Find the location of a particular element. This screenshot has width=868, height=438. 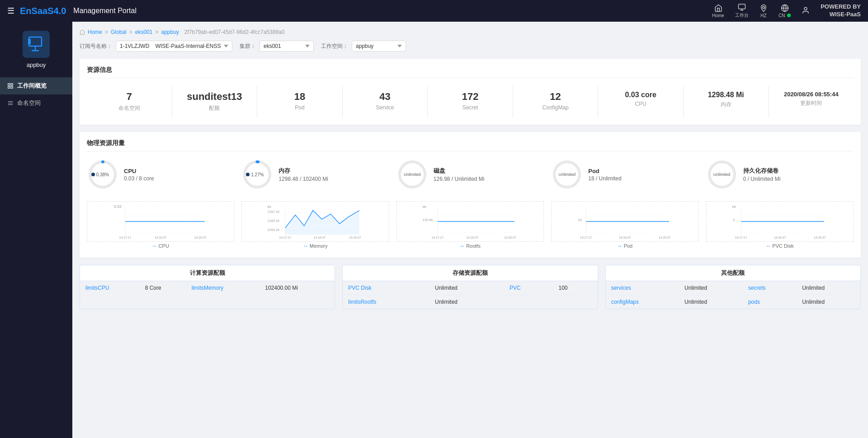

svg-text: 0.03 is located at coordinates (118, 207).